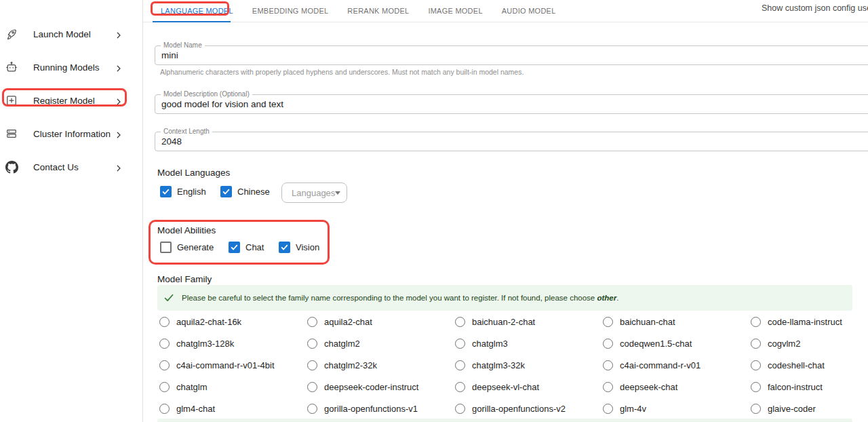  I want to click on family-notice-text: Please be careful to select the family n…, so click(400, 298).